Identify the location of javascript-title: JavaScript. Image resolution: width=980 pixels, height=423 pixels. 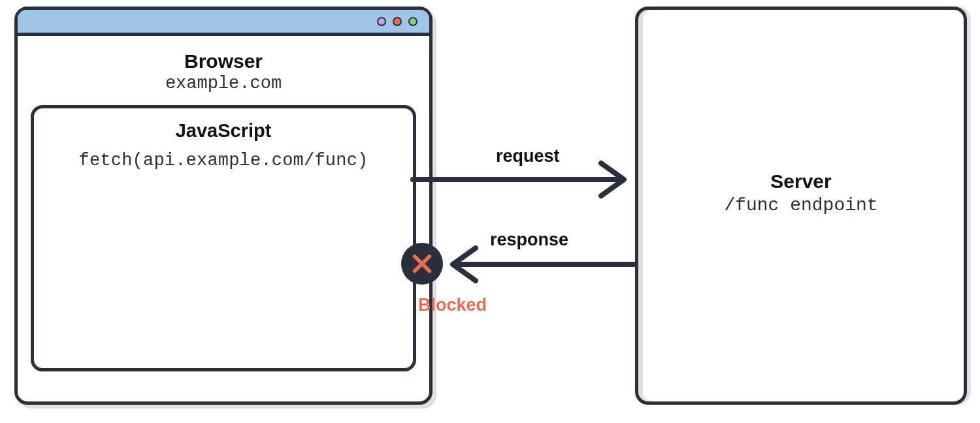
(223, 131).